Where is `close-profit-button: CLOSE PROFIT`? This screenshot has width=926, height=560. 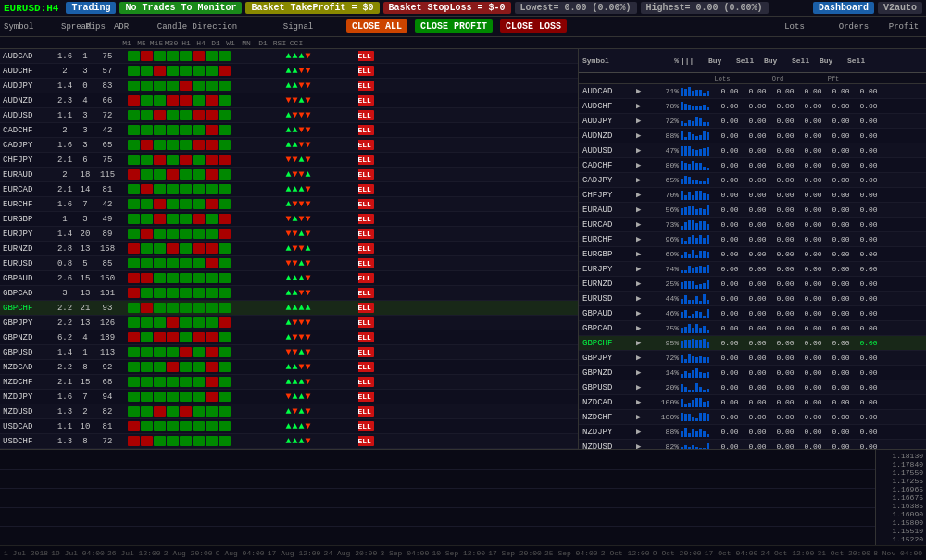 close-profit-button: CLOSE PROFIT is located at coordinates (454, 26).